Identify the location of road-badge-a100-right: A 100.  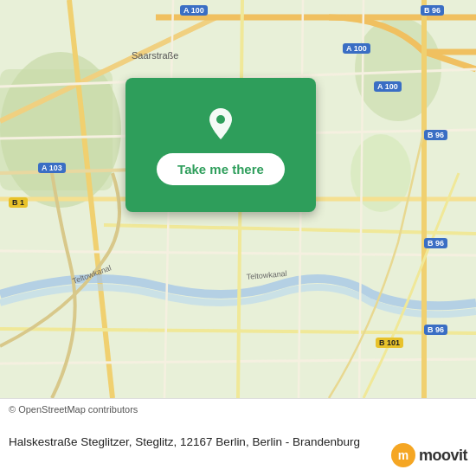
(357, 48).